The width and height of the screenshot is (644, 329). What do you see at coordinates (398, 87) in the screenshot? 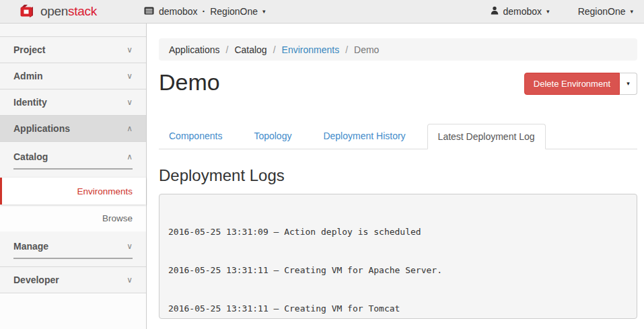
I see `page-header: Demo Delete Environment ▾` at bounding box center [398, 87].